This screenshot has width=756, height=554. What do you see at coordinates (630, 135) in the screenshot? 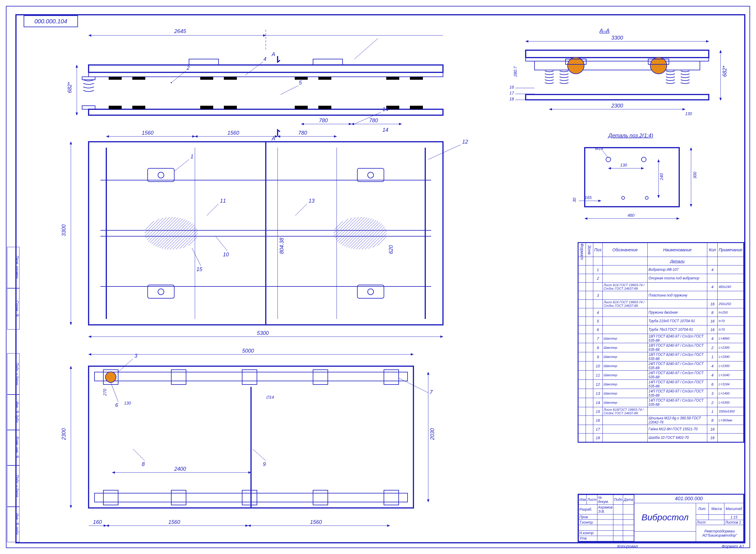
I see `svg-text: Деталь поз.2(1:4)` at bounding box center [630, 135].